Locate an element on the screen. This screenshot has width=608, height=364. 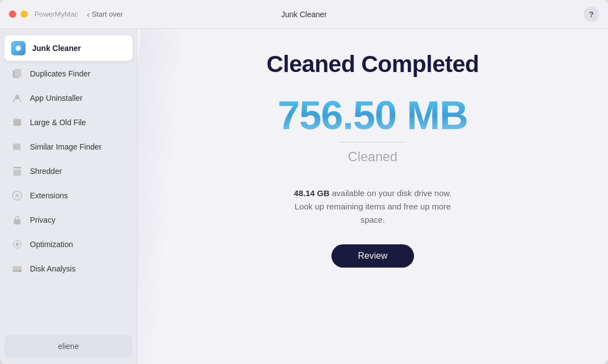
amount-container: 756.50 MB Cleaned is located at coordinates (372, 130).